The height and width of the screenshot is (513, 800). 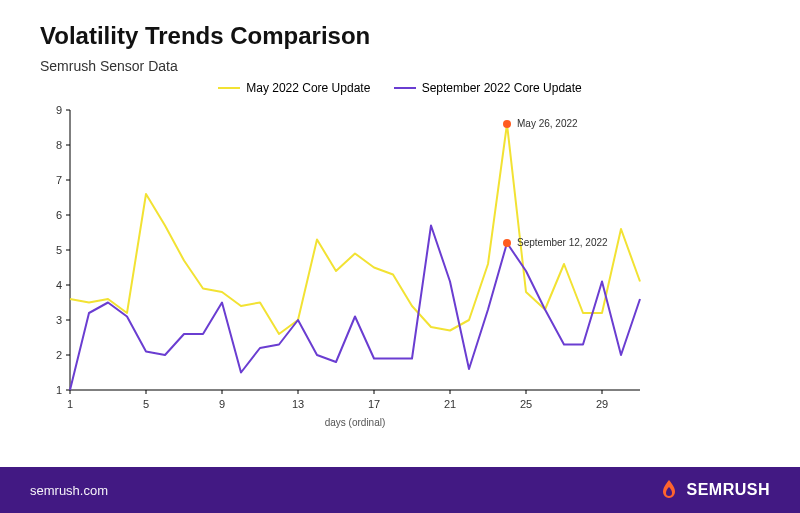 What do you see at coordinates (602, 404) in the screenshot?
I see `x-tick-label: 29` at bounding box center [602, 404].